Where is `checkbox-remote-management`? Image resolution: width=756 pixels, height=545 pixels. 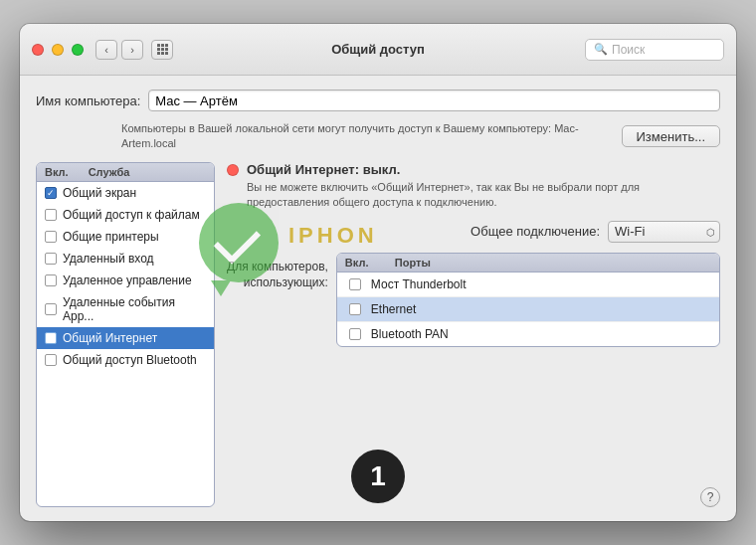 checkbox-remote-management is located at coordinates (51, 280).